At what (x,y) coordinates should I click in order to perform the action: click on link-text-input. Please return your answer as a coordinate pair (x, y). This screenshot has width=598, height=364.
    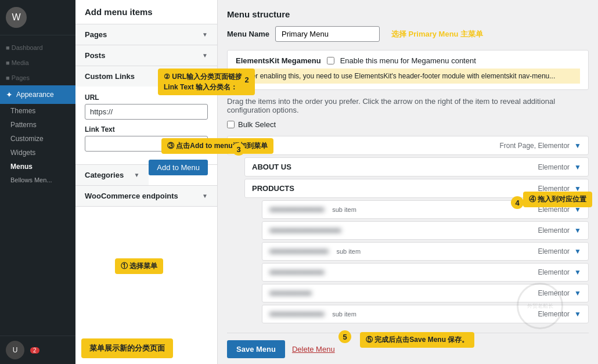
    Looking at the image, I should click on (146, 144).